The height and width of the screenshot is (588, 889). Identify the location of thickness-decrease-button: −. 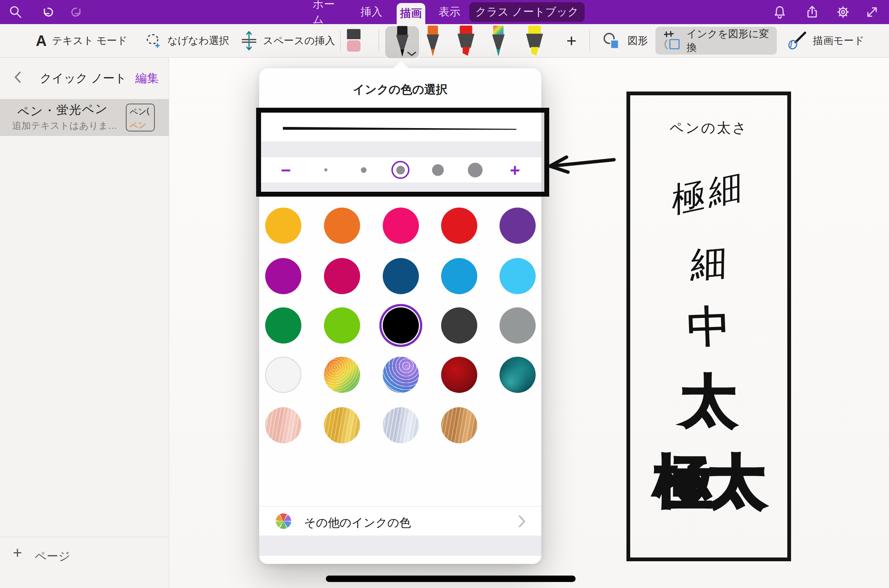
(286, 170).